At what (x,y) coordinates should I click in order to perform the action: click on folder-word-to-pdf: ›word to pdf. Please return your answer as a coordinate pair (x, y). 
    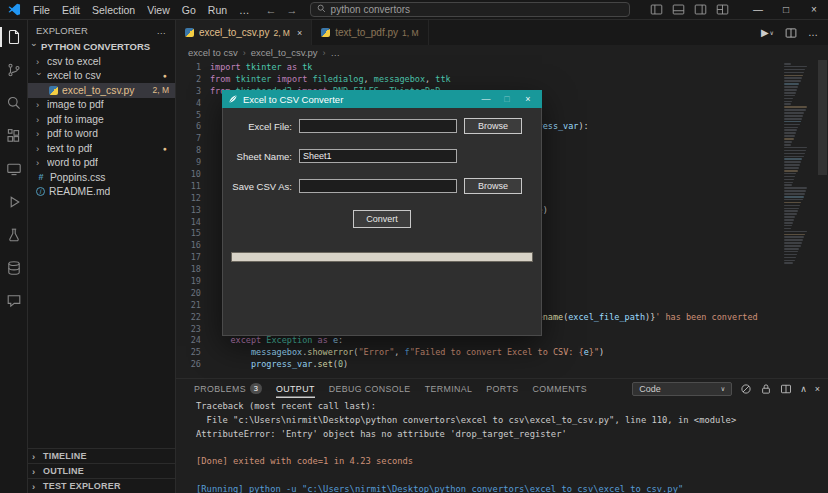
    Looking at the image, I should click on (102, 164).